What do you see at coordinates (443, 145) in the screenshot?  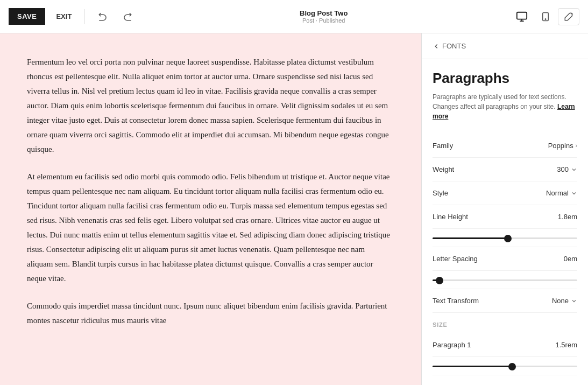 I see `family-label: Family` at bounding box center [443, 145].